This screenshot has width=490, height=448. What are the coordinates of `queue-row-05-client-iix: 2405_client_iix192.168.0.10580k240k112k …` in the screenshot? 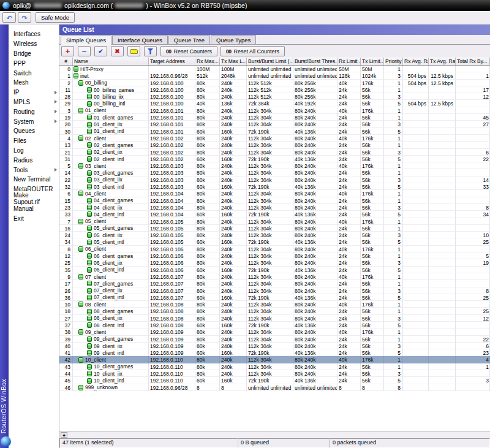 It's located at (274, 235).